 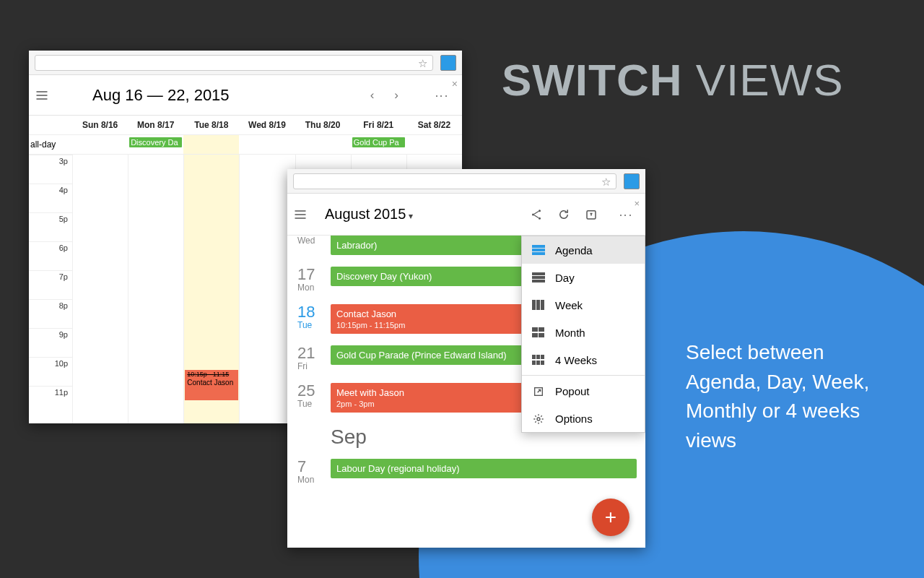 What do you see at coordinates (211, 289) in the screenshot?
I see `today-column: 10:15p - 11:15 Contact Jason` at bounding box center [211, 289].